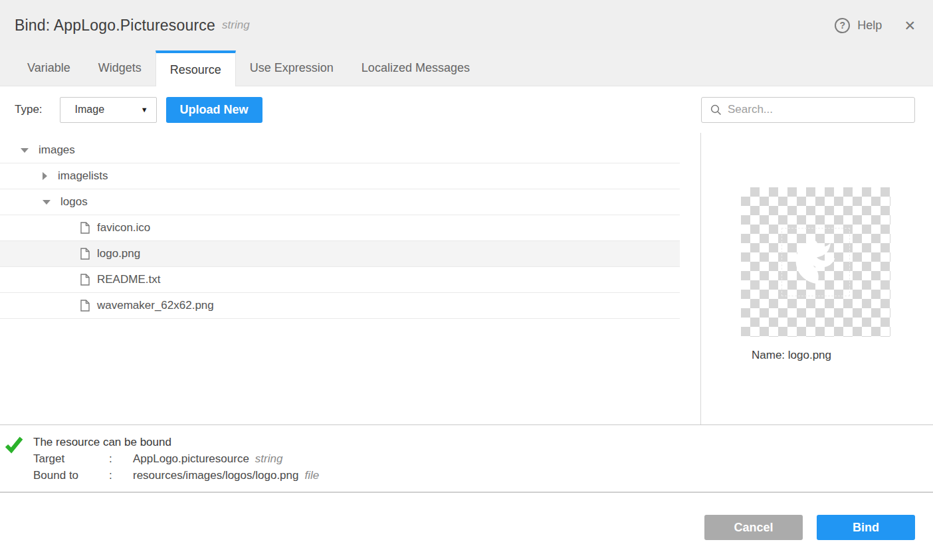 The height and width of the screenshot is (560, 933). I want to click on search-box, so click(808, 110).